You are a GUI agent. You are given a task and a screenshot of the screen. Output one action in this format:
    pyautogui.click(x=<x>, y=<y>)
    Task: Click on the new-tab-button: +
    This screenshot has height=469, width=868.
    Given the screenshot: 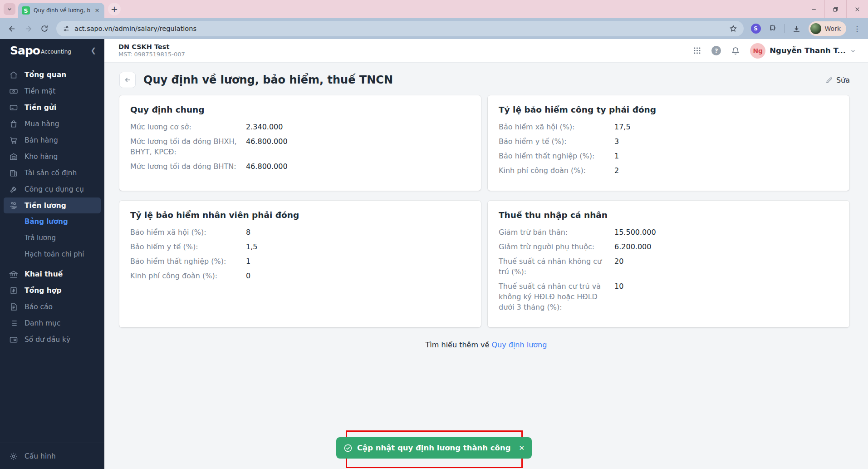 What is the action you would take?
    pyautogui.click(x=114, y=9)
    